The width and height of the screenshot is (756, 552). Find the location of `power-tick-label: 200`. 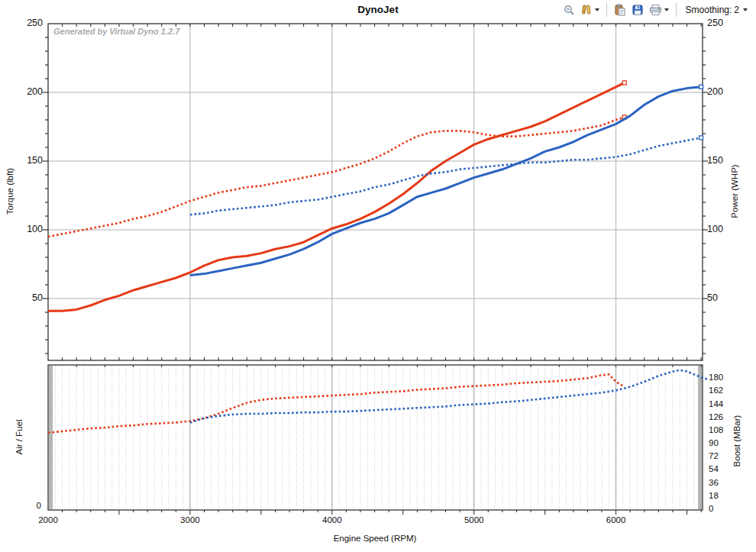

power-tick-label: 200 is located at coordinates (715, 92).